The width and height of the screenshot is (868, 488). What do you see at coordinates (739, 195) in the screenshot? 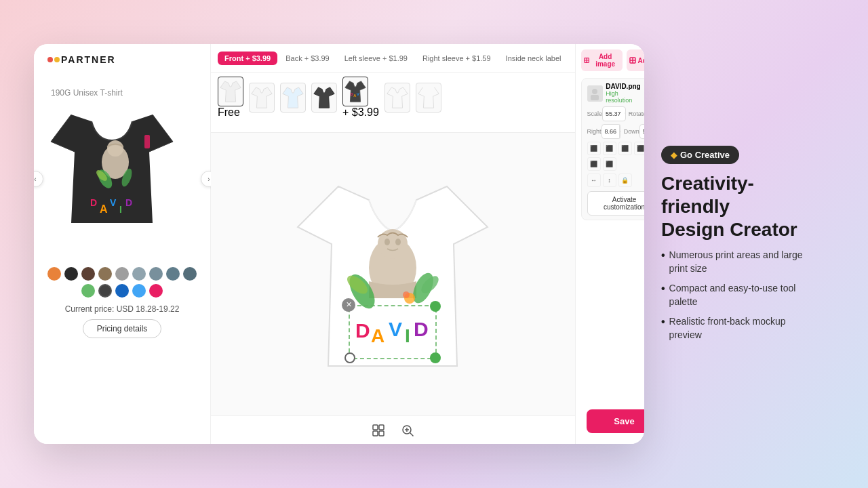
I see `info-title-line1: Creativity-friendly` at bounding box center [739, 195].